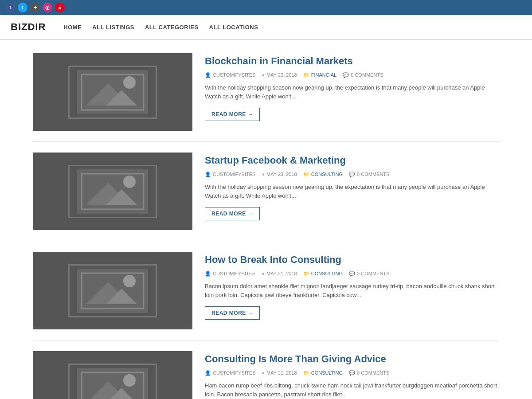 Image resolution: width=532 pixels, height=399 pixels. What do you see at coordinates (324, 75) in the screenshot?
I see `article-category: FINANCIAL` at bounding box center [324, 75].